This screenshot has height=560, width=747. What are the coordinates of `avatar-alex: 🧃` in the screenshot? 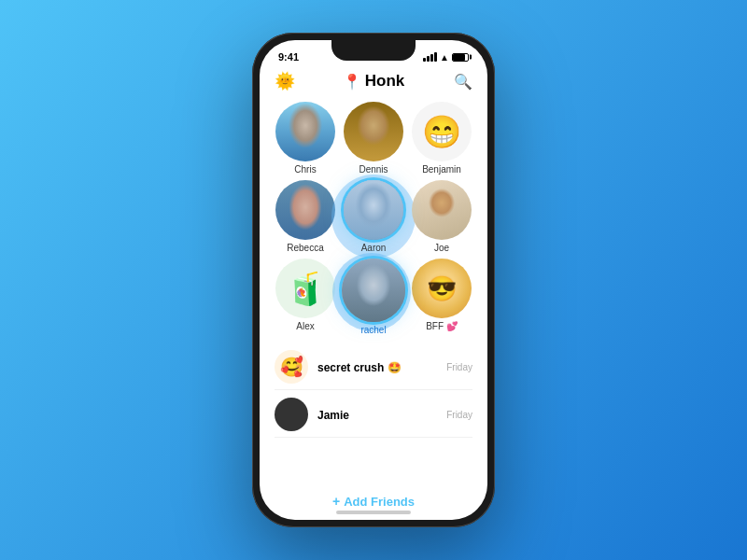 It's located at (305, 288).